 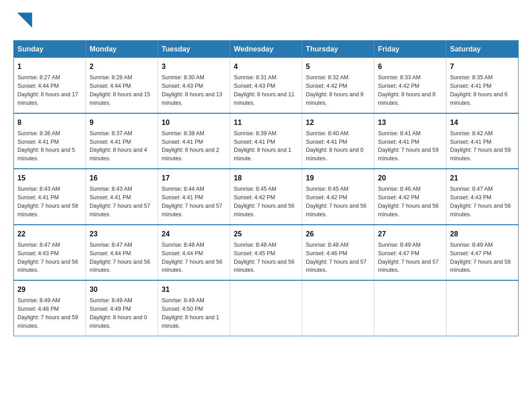 I want to click on day-info: Sunrise: 8:44 AMSunset: 4:41 PMDaylight:…, so click(x=192, y=201).